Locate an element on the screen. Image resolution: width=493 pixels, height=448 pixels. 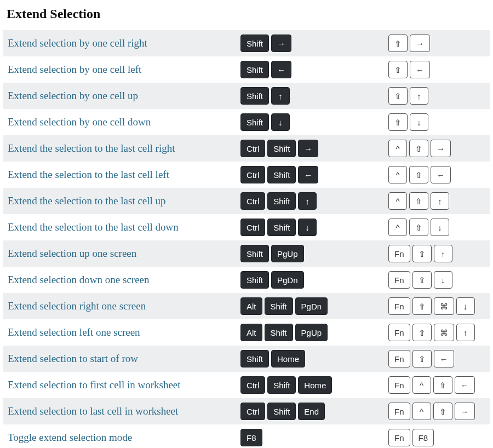
mac-keys: Fn^⇧← is located at coordinates (437, 385).